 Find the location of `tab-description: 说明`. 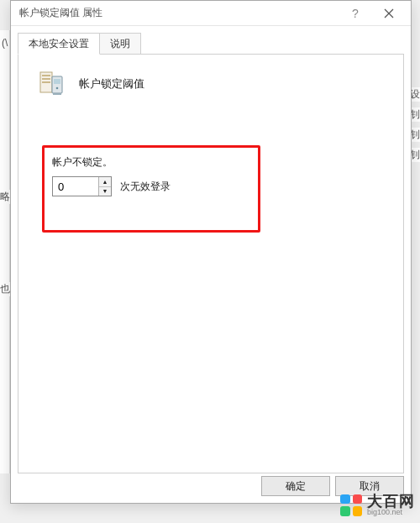

tab-description: 说明 is located at coordinates (120, 44).